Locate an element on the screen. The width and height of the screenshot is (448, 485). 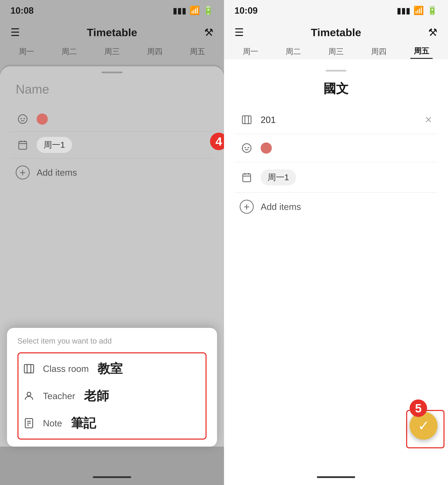
right-status-time: 10:09 is located at coordinates (246, 11).